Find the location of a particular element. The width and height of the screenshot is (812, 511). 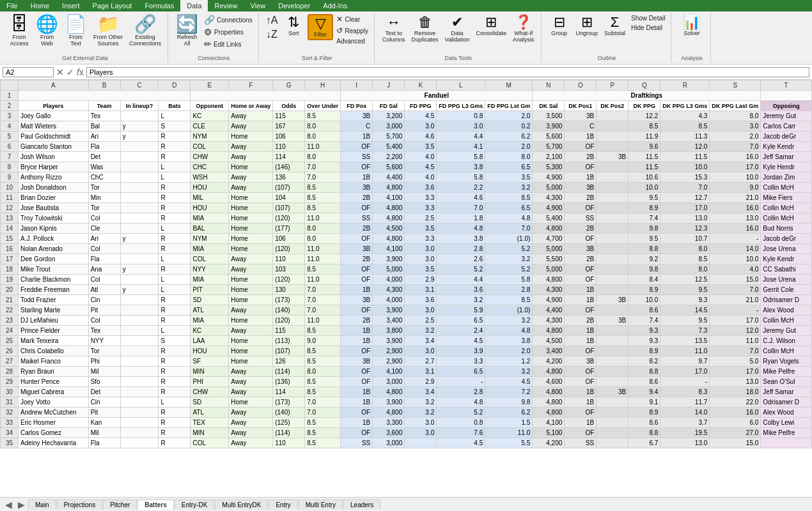

cell-T1 is located at coordinates (786, 96).